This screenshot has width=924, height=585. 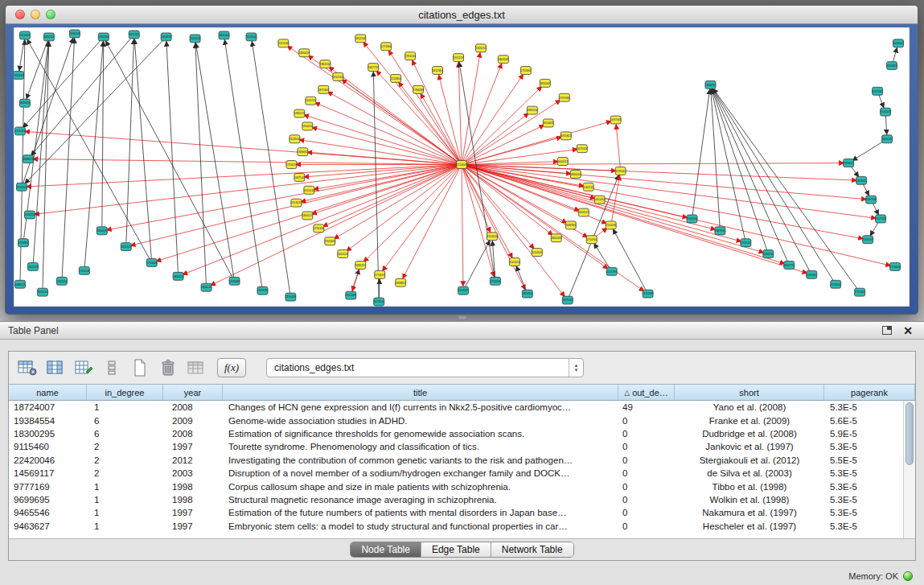 I want to click on network-node: 1866251, so click(x=360, y=265).